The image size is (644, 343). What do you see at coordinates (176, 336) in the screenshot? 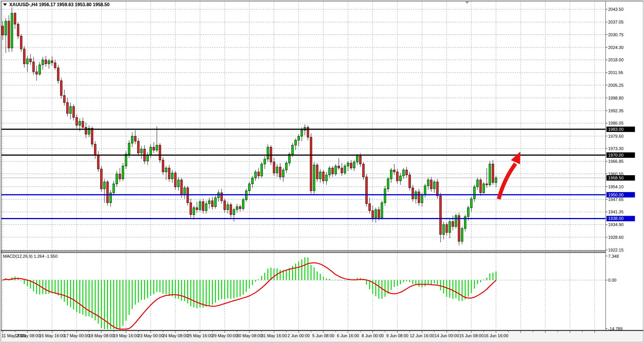
I see `time-axis-label: 24 May 08:00` at bounding box center [176, 336].